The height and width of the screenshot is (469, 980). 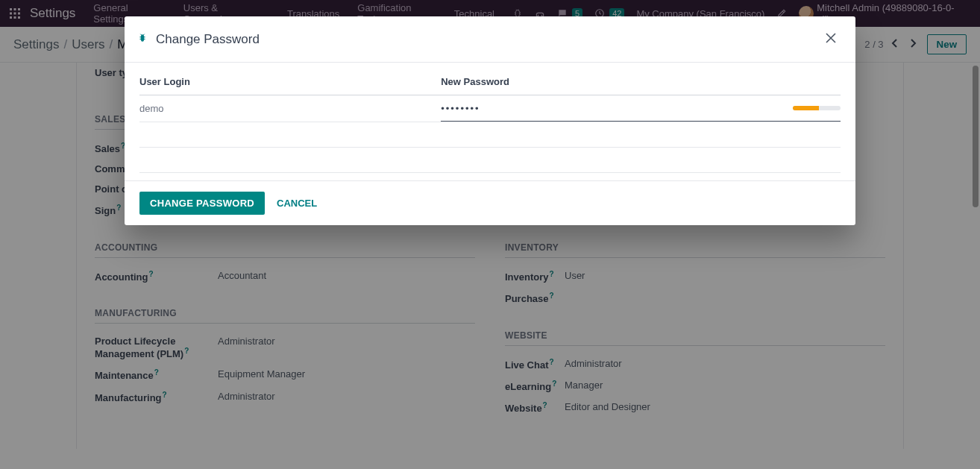 I want to click on bug-icon, so click(x=142, y=39).